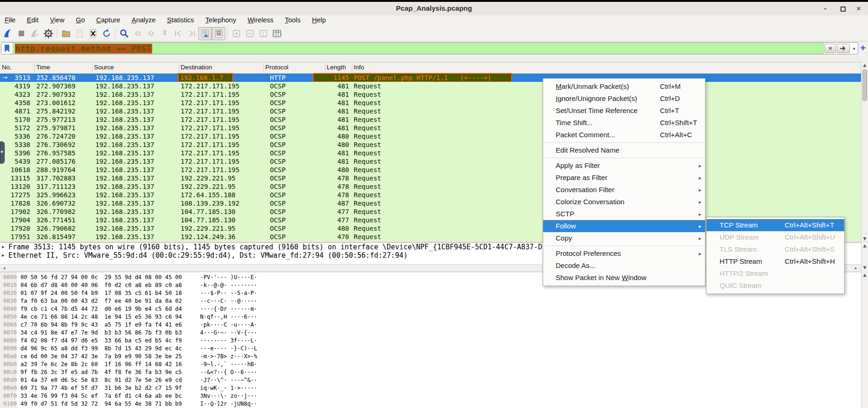 The height and width of the screenshot is (408, 868). Describe the element at coordinates (431, 86) in the screenshot. I see `packet-row: 4319 272.907369 192.168.235.137 172.217.…` at that location.